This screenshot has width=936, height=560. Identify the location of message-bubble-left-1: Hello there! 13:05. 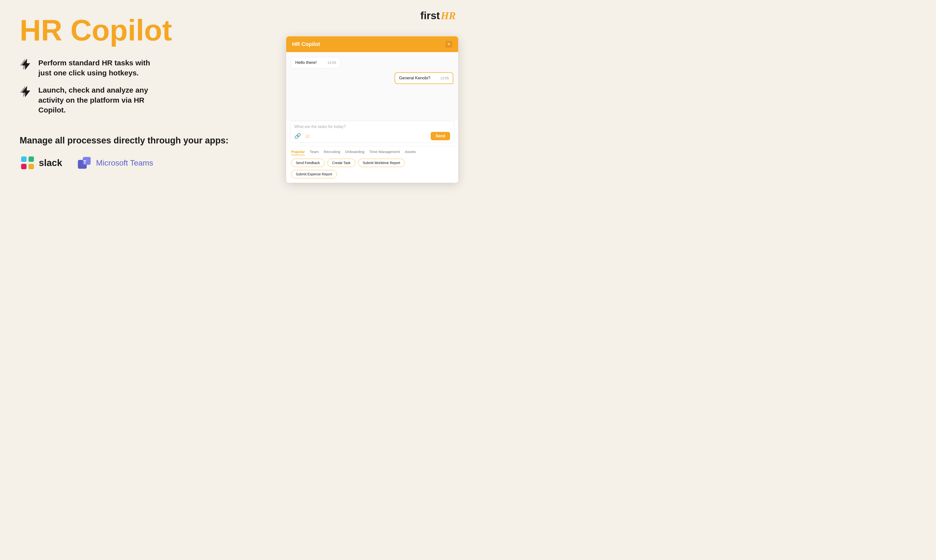
(316, 63).